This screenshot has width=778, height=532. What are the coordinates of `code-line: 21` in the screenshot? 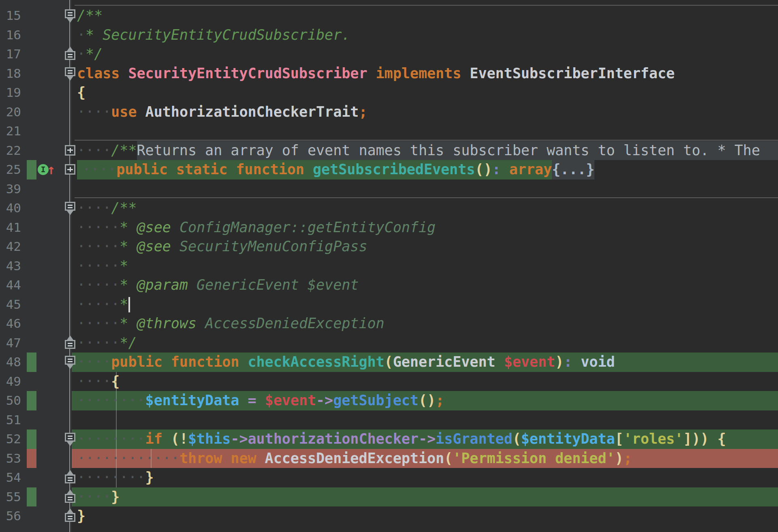 It's located at (389, 131).